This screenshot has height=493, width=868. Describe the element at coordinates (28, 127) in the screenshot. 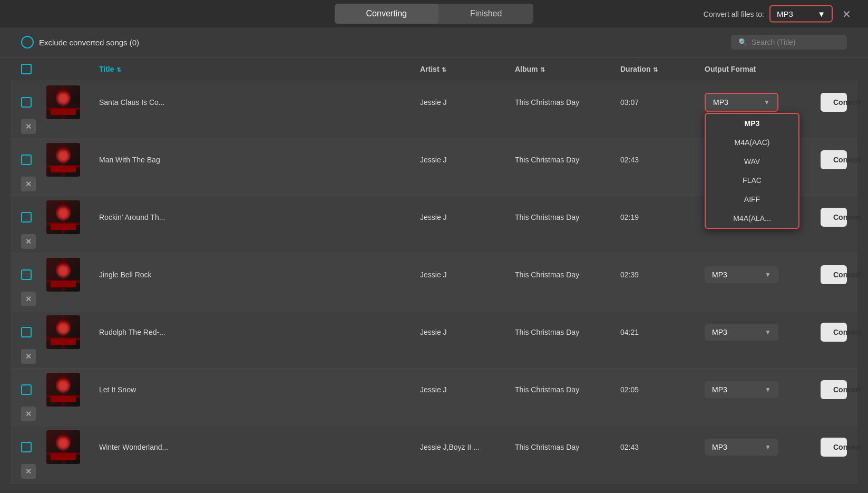

I see `remove-button-1: ✕` at that location.